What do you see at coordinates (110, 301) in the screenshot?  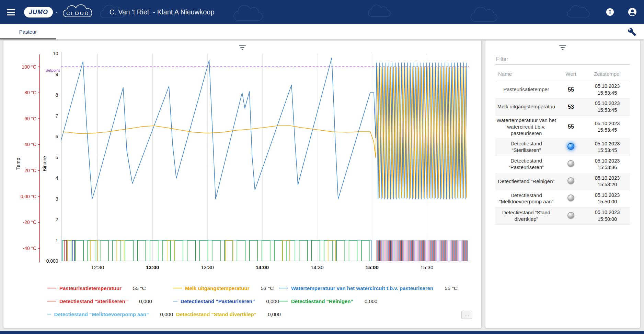 I see `legend-item: Detectiestand “Steriliseren”0,000` at bounding box center [110, 301].